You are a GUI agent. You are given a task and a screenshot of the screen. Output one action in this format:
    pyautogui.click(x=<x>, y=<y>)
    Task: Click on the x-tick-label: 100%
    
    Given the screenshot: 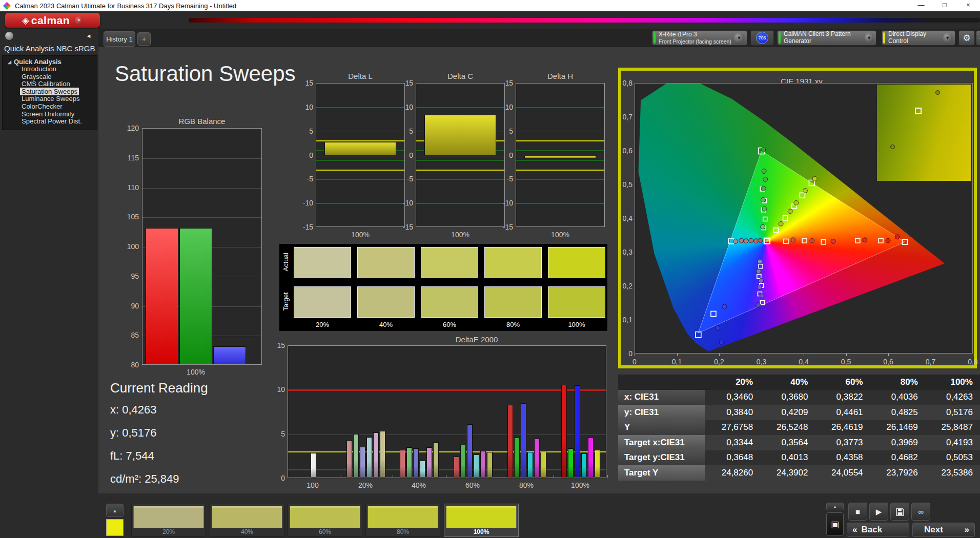 What is the action you would take?
    pyautogui.click(x=360, y=235)
    